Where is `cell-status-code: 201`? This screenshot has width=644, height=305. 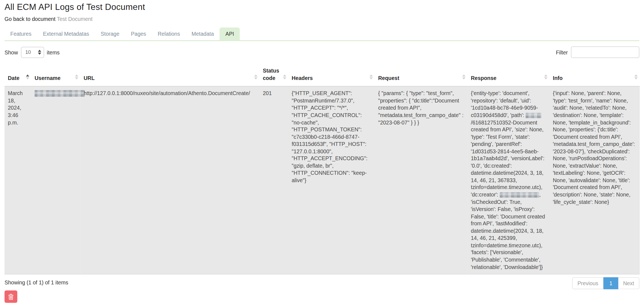 cell-status-code: 201 is located at coordinates (274, 180).